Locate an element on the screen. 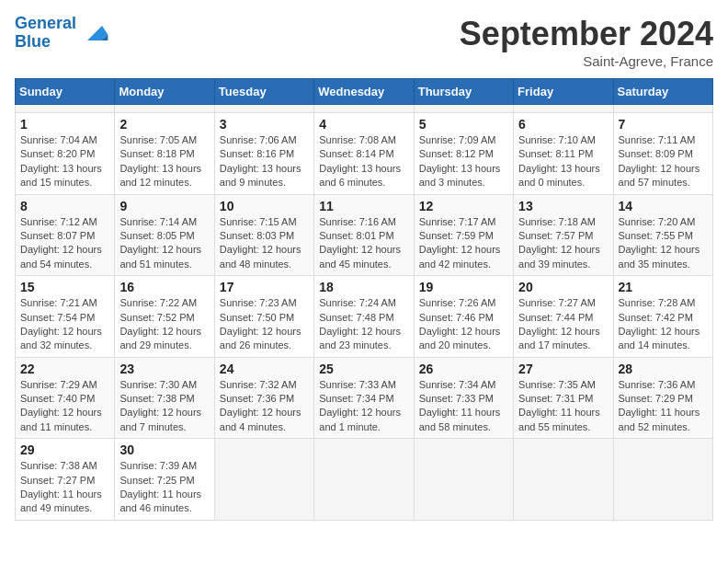 The image size is (728, 563). day-number: 15 is located at coordinates (64, 287).